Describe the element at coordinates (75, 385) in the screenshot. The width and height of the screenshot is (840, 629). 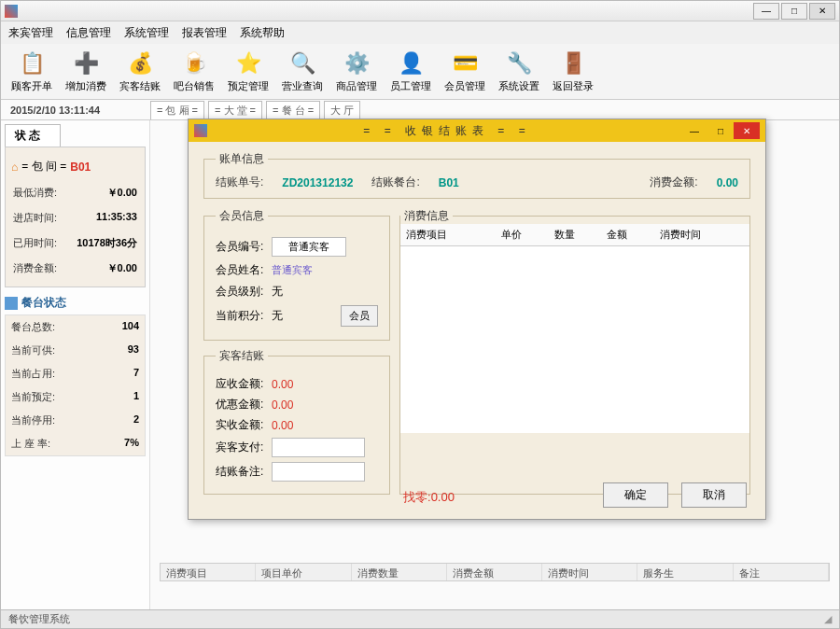
I see `stats-box: 餐台总数:104当前可供:93当前占用:7当前预定:1当前停用:2上 座 率:7…` at that location.